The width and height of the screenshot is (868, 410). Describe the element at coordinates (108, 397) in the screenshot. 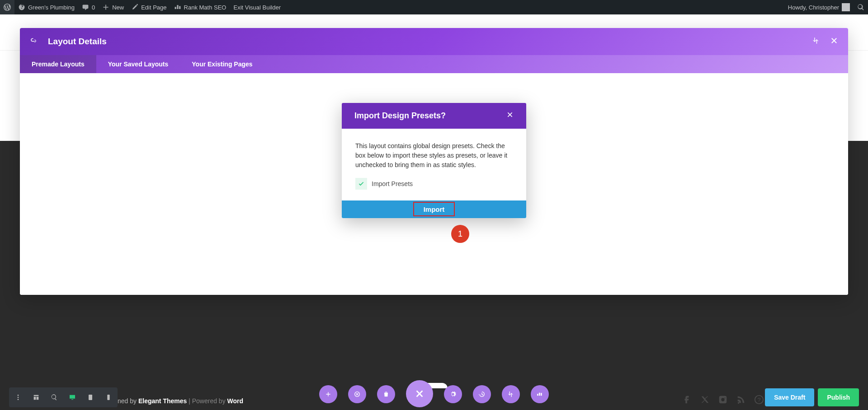

I see `phone-view-icon` at that location.